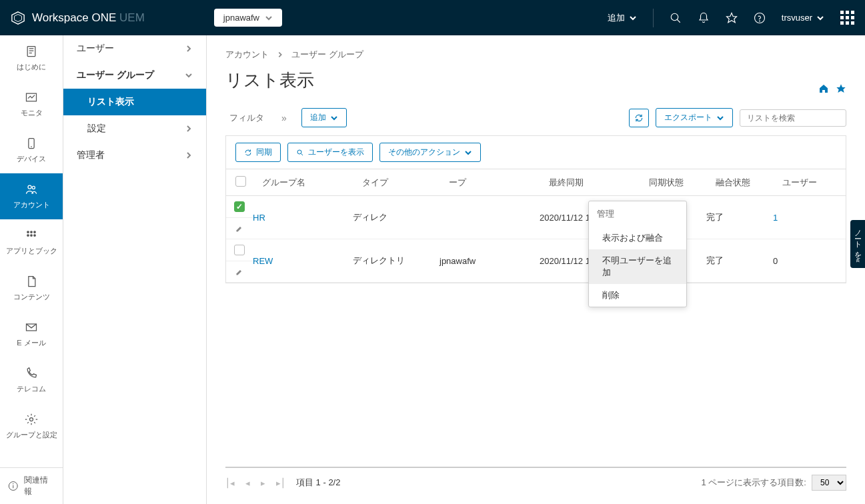 The image size is (865, 504). Describe the element at coordinates (760, 18) in the screenshot. I see `help-icon` at that location.